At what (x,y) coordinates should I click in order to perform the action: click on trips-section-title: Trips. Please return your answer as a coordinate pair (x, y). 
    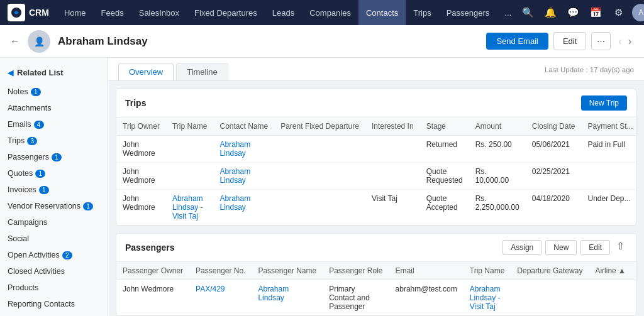
    Looking at the image, I should click on (136, 103).